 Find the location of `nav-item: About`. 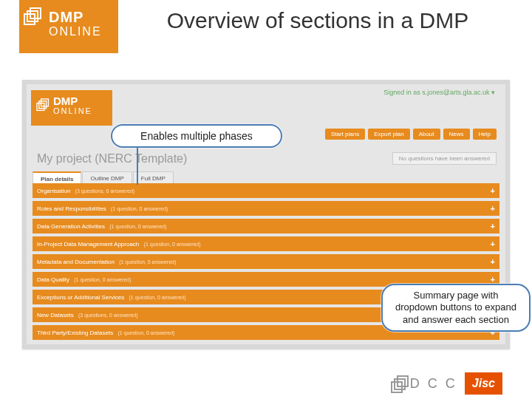

nav-item: About is located at coordinates (427, 134).